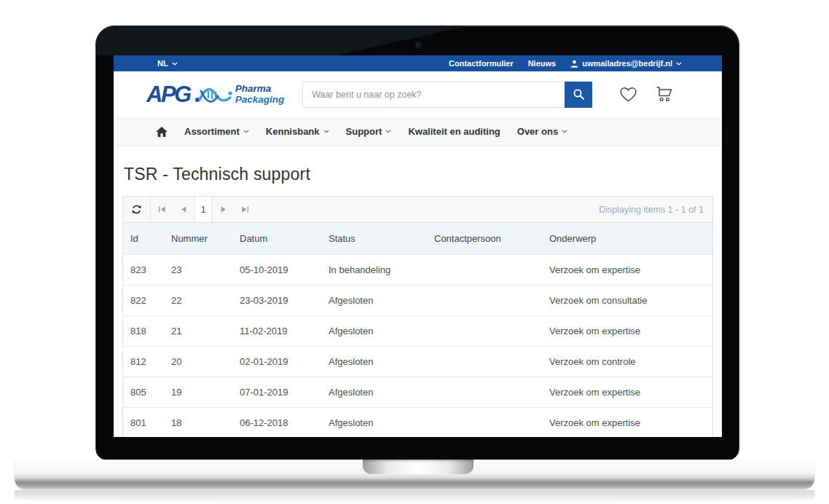 This screenshot has height=504, width=829. I want to click on prev-page-button, so click(184, 210).